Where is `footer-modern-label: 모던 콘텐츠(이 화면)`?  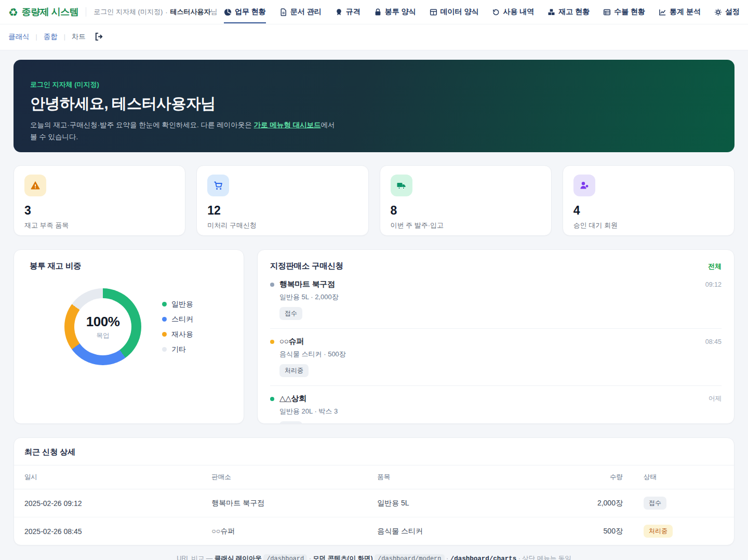
footer-modern-label: 모던 콘텐츠(이 화면) is located at coordinates (343, 557).